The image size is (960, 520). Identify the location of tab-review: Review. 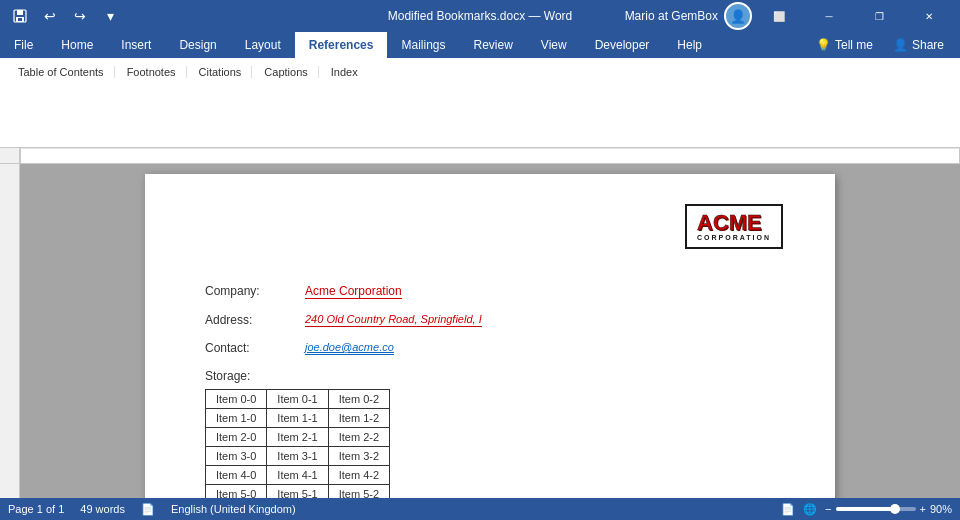
(494, 45).